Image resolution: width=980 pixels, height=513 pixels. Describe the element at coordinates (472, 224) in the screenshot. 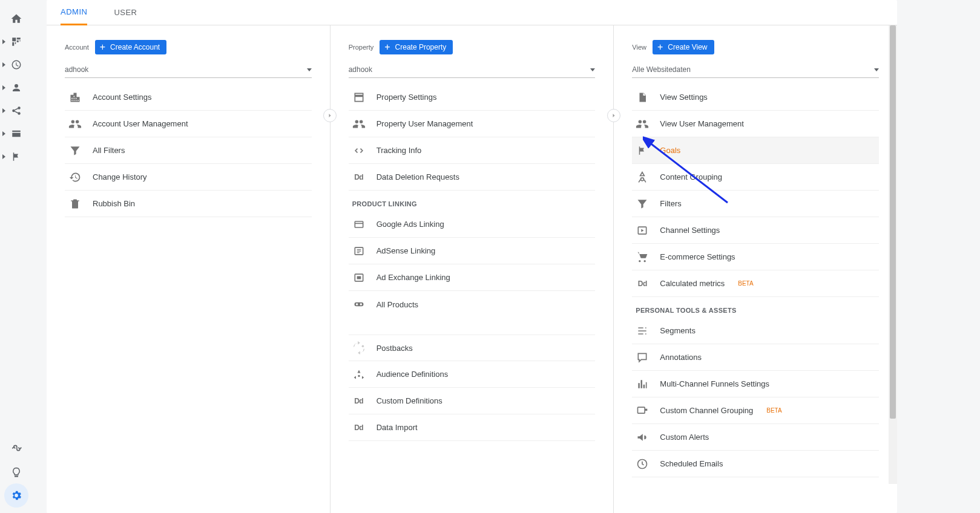

I see `item-google-ads: Google Ads Linking` at that location.